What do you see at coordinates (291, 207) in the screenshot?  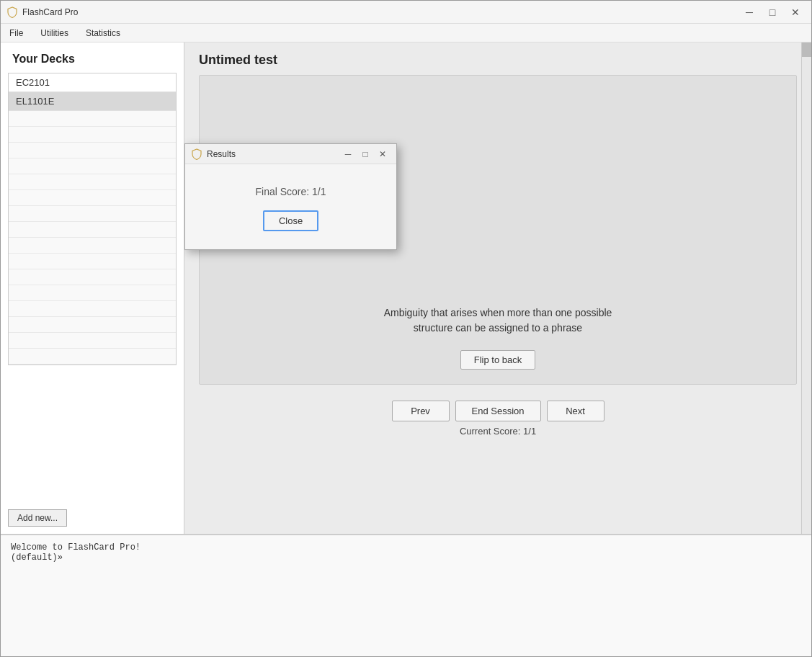 I see `modal-body: Final Score: 1/1 Close` at bounding box center [291, 207].